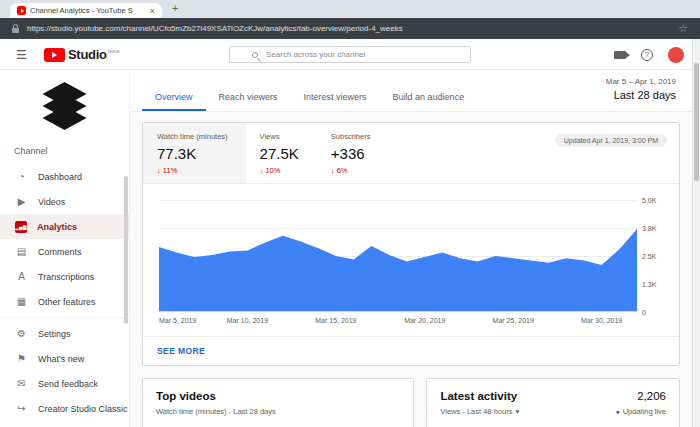  I want to click on analytics-icon: ▂▅▇, so click(21, 227).